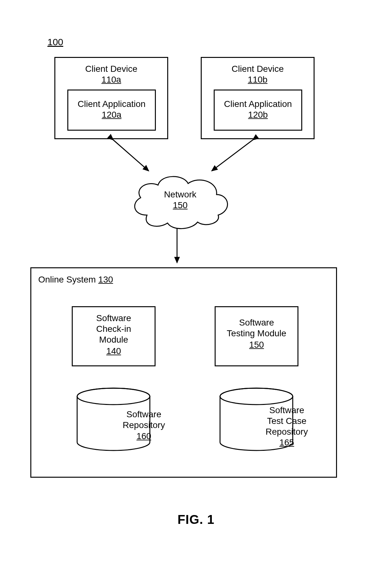 The width and height of the screenshot is (392, 565). What do you see at coordinates (114, 340) in the screenshot?
I see `checkin-l3: Module` at bounding box center [114, 340].